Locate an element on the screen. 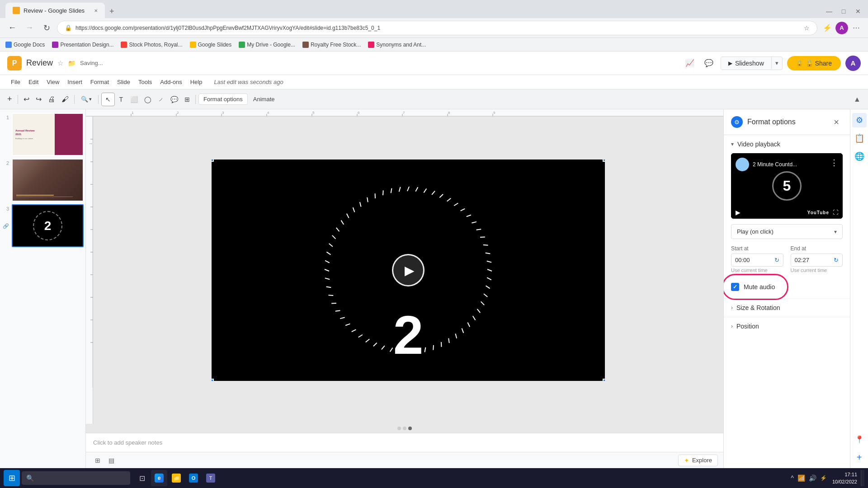 The image size is (868, 488). menu-addons: Add-ons is located at coordinates (171, 82).